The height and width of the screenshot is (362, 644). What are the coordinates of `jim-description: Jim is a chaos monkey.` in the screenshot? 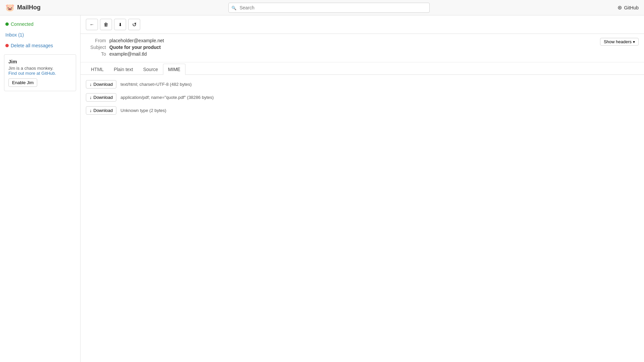 It's located at (40, 68).